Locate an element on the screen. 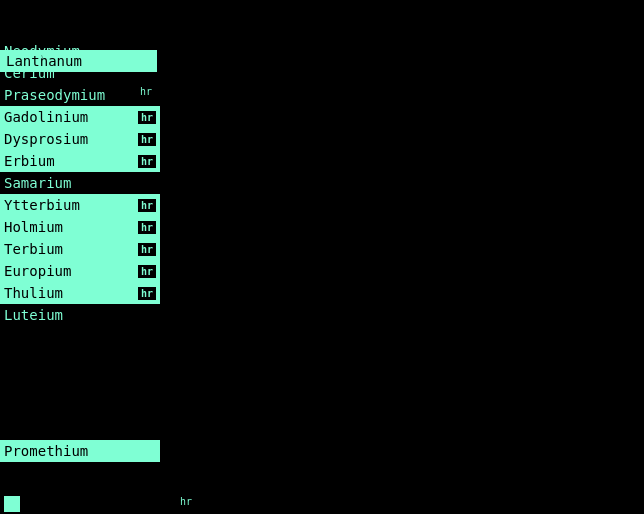 The width and height of the screenshot is (644, 514). item-label: Samarium is located at coordinates (80, 183).